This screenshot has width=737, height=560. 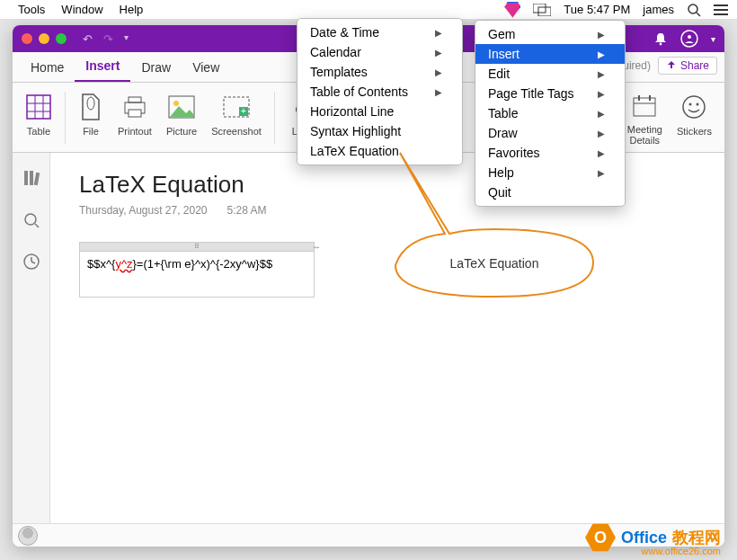 What do you see at coordinates (206, 67) in the screenshot?
I see `tab-view: View` at bounding box center [206, 67].